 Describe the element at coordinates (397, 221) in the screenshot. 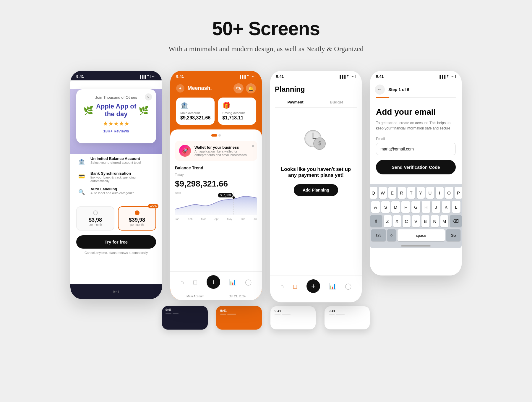

I see `key-x: X` at that location.